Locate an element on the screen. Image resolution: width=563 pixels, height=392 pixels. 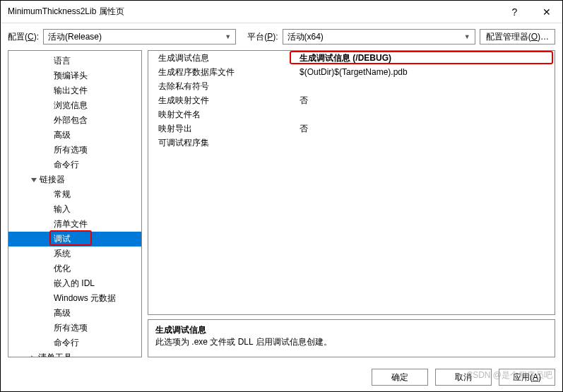
tree-item: 链接器 is located at coordinates (75, 179).